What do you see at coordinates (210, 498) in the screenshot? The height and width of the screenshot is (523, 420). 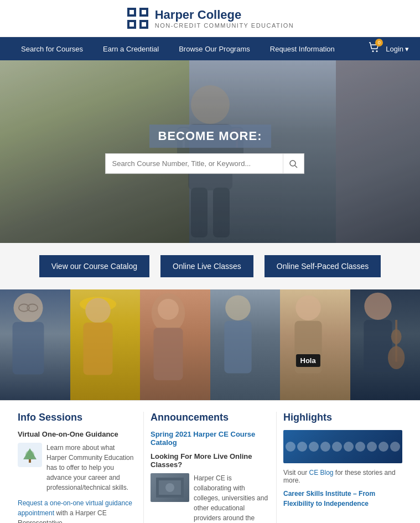 I see `announcement-content: Harper CE is collaborating with colleges…` at bounding box center [210, 498].